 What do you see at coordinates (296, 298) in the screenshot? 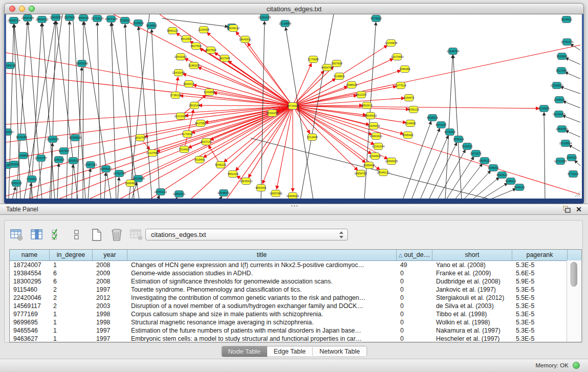
I see `table-row: 2242004622012Investigating the contribut…` at bounding box center [296, 298].